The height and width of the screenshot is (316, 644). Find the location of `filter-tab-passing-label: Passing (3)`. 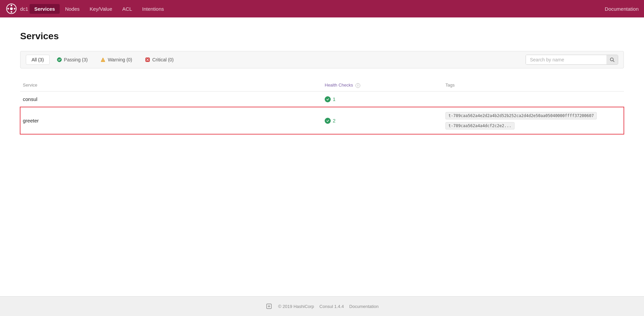

filter-tab-passing-label: Passing (3) is located at coordinates (76, 60).